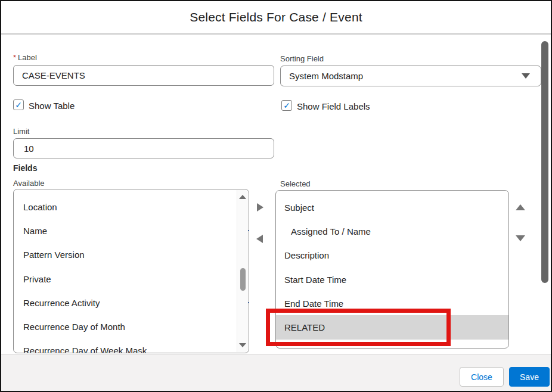 Image resolution: width=552 pixels, height=392 pixels. I want to click on available-item-recurrence-day-of-week-mask: Recurrence Day of Week Mask, so click(125, 346).